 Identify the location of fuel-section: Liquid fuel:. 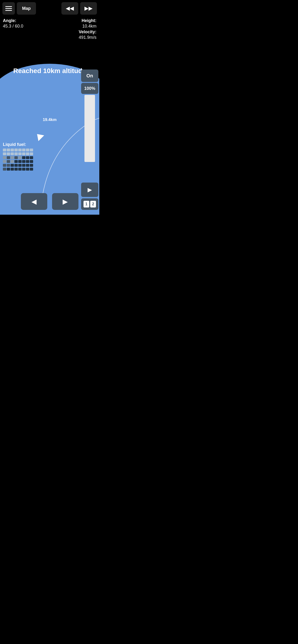
(18, 157).